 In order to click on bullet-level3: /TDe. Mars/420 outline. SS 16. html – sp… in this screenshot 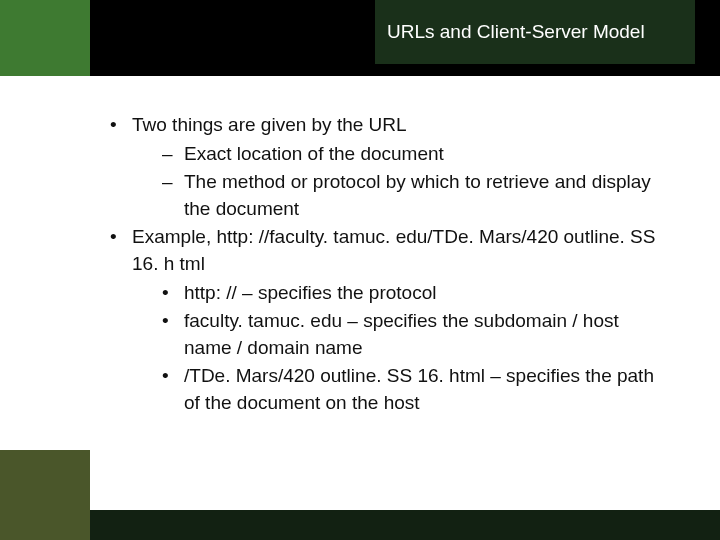, I will do `click(416, 390)`.